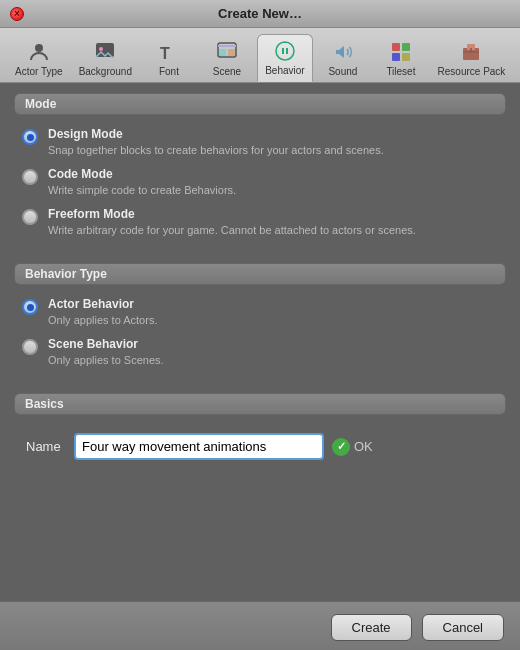 Image resolution: width=520 pixels, height=650 pixels. Describe the element at coordinates (260, 142) in the screenshot. I see `mode-option-design-mode: Design Mode Snap together blocks to crea…` at that location.